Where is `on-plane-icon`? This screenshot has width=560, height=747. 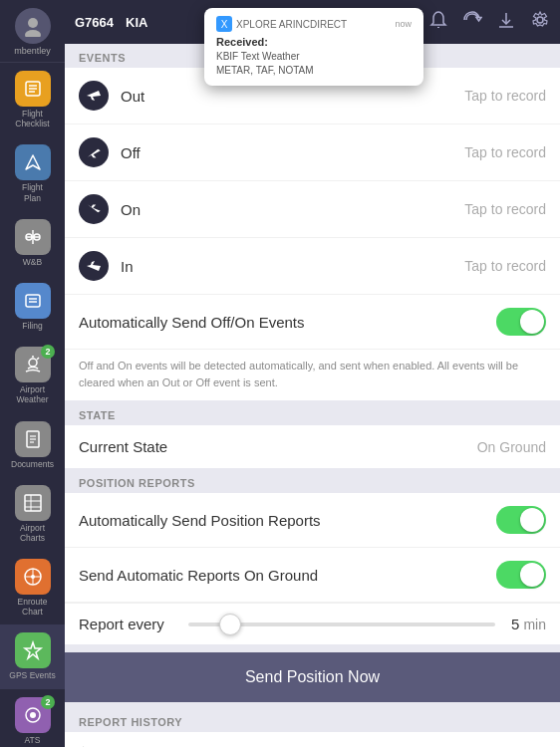
on-plane-icon is located at coordinates (94, 209).